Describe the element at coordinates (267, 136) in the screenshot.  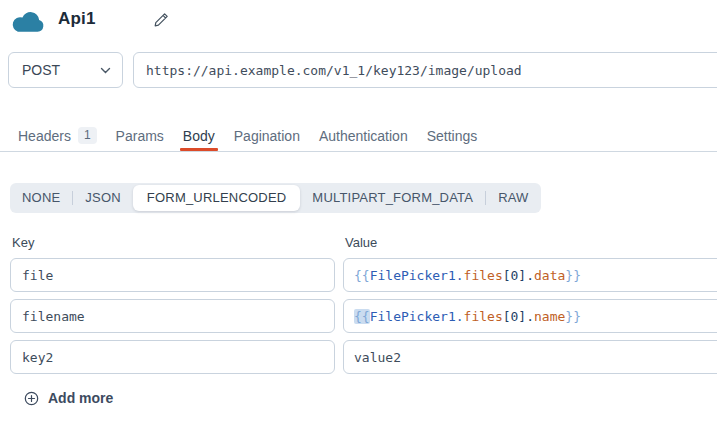
I see `tab-label: Pagination` at that location.